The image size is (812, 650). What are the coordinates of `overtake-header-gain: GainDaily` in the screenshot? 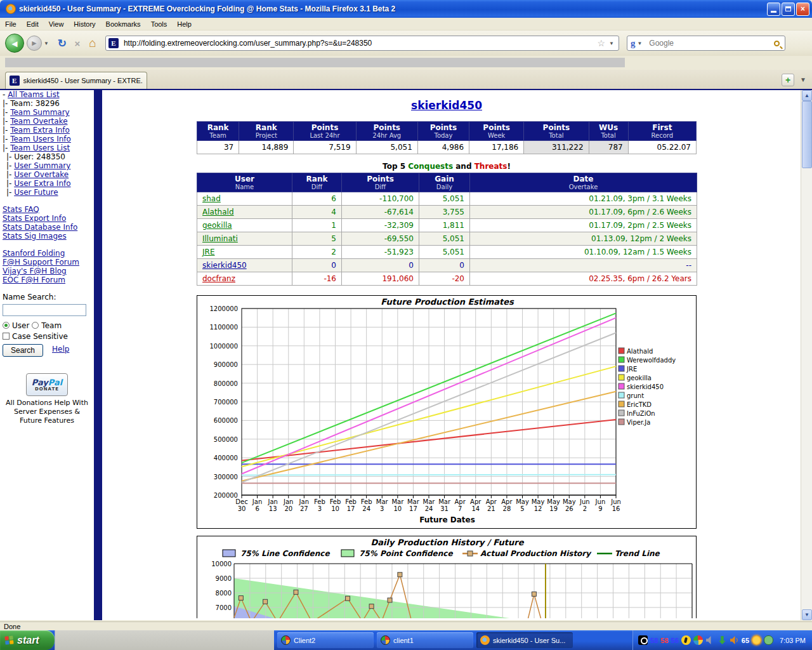 It's located at (445, 183).